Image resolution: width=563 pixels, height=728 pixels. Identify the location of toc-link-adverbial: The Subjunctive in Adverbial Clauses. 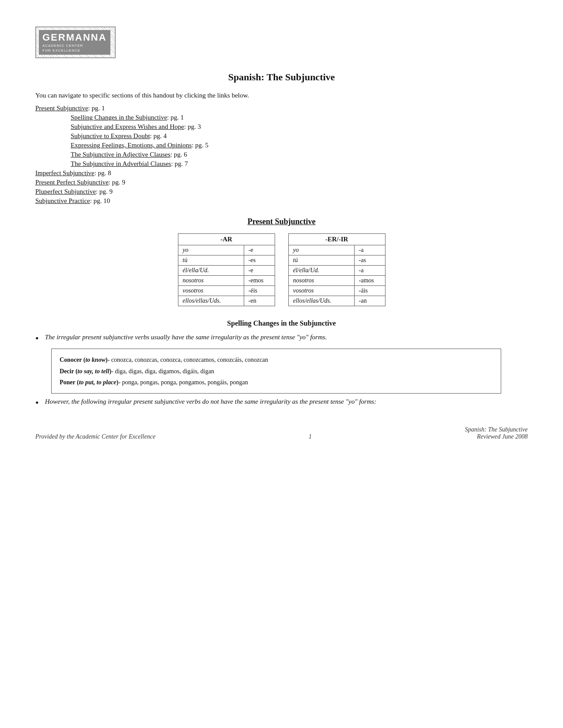
(121, 164).